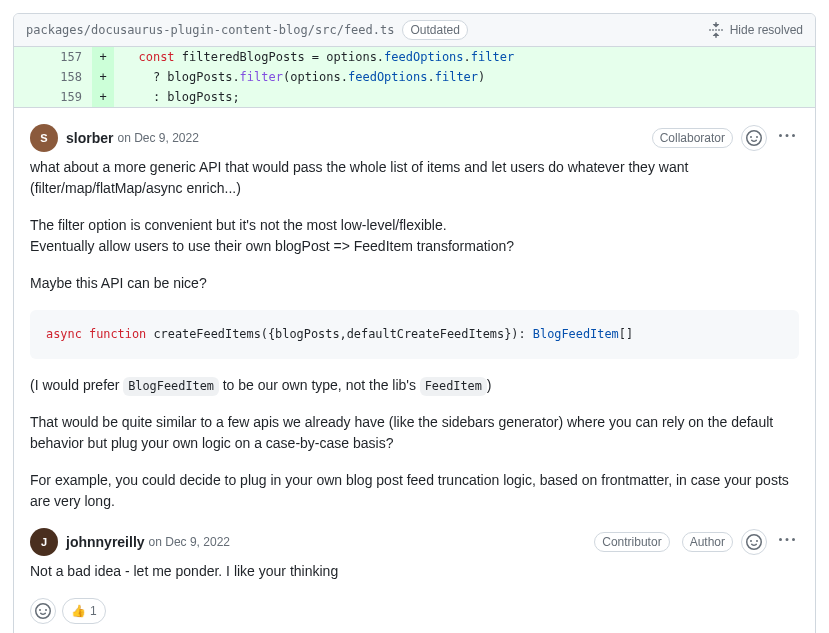  Describe the element at coordinates (106, 542) in the screenshot. I see `author-link: johnnyreilly` at that location.